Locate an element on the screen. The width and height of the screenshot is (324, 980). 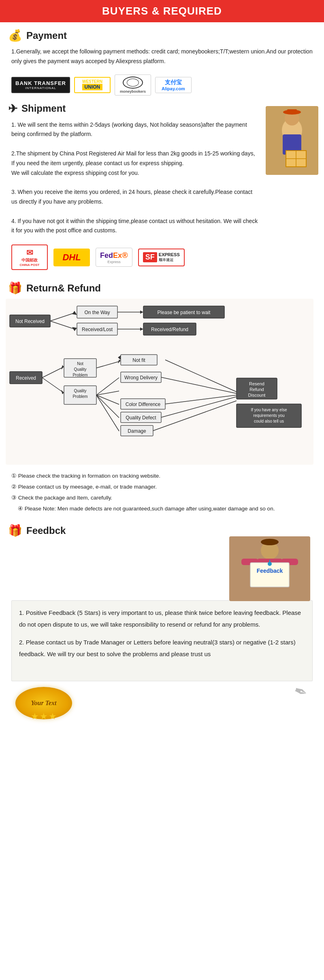
svg-text: Feedback is located at coordinates (270, 571).